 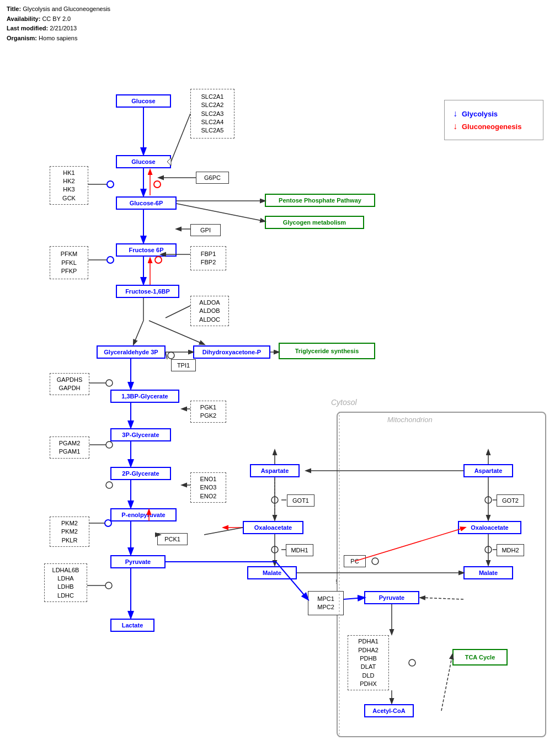 What do you see at coordinates (327, 351) in the screenshot?
I see `triglyceride-box: Triglyceride synthesis` at bounding box center [327, 351].